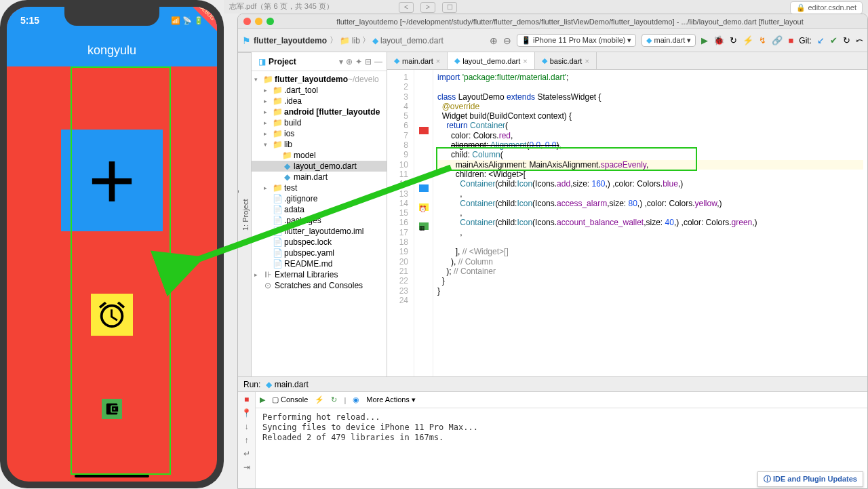  What do you see at coordinates (846, 41) in the screenshot?
I see `git-history-button: ↻` at bounding box center [846, 41].